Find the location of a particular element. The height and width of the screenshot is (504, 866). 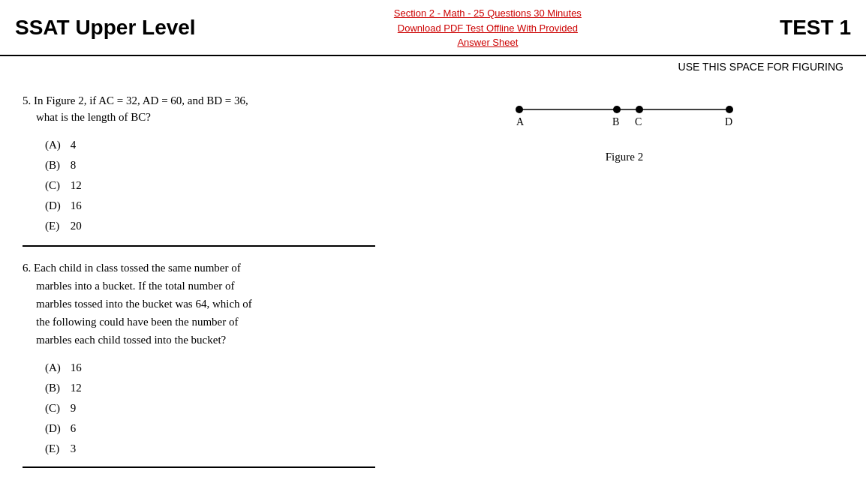

test-label: TEST 1 is located at coordinates (815, 28).